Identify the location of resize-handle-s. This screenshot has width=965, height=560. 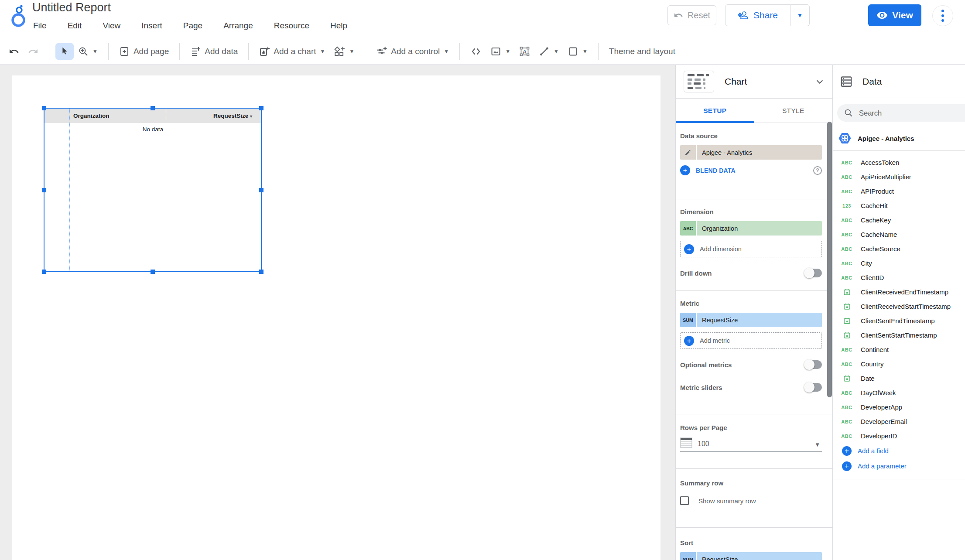
(153, 272).